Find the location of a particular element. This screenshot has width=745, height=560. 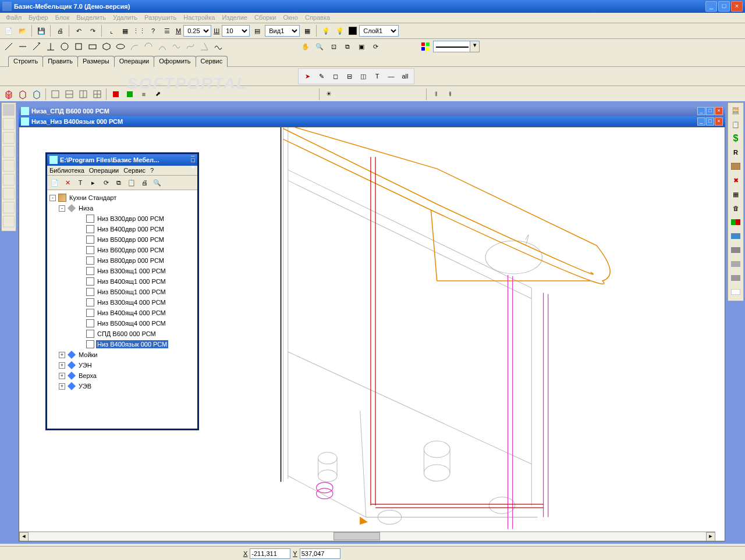

spline-button is located at coordinates (190, 47).